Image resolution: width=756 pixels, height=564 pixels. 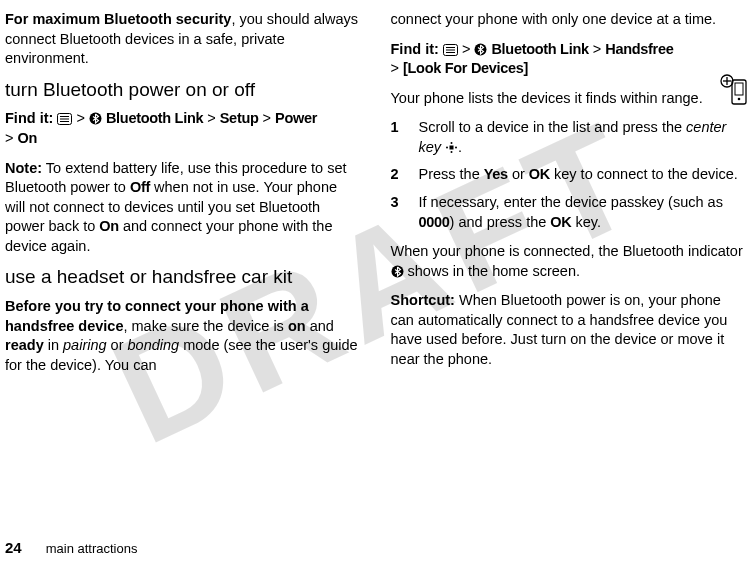 What do you see at coordinates (492, 271) in the screenshot?
I see `connected-b: shows in the home screen.` at bounding box center [492, 271].